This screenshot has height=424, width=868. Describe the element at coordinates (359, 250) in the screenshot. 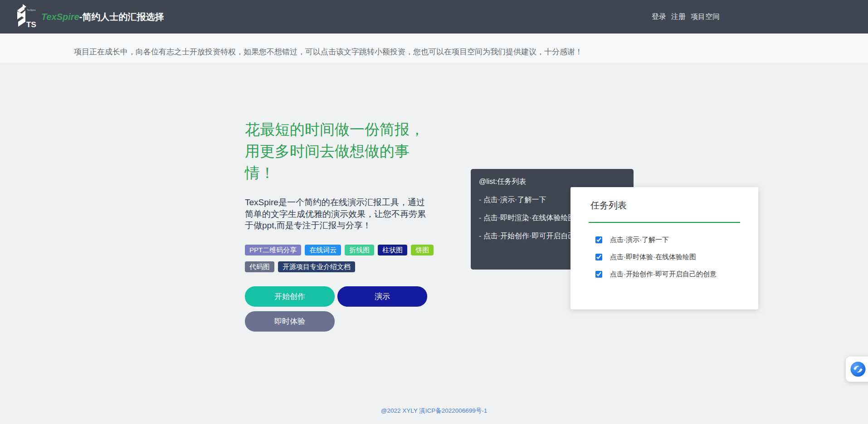

I see `feature-badge: 折线图` at that location.